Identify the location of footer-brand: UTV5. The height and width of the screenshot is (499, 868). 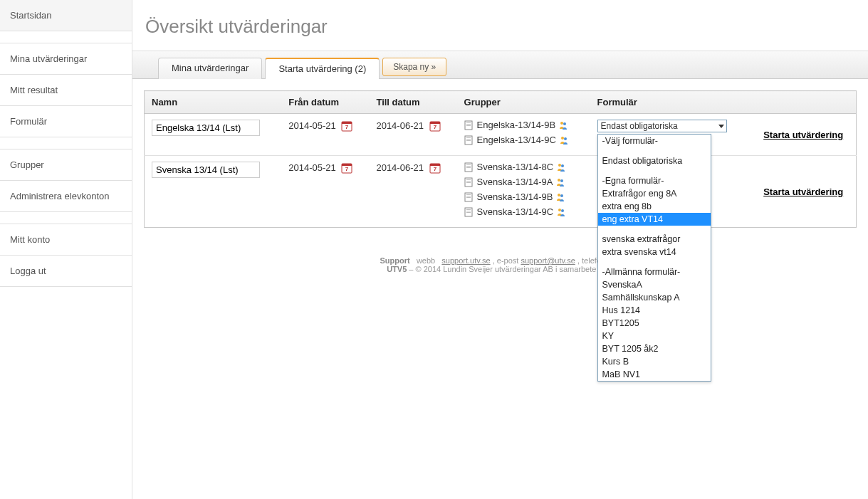
(397, 269).